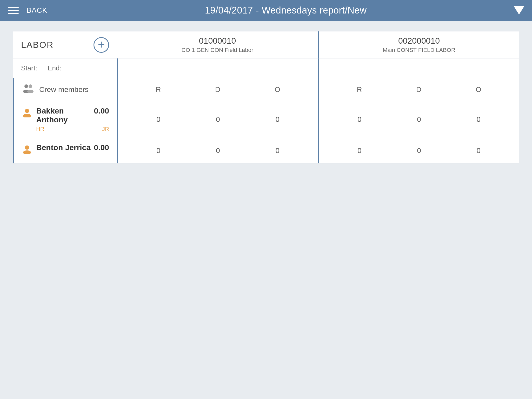 The width and height of the screenshot is (532, 399). Describe the element at coordinates (65, 129) in the screenshot. I see `person-0-meta: HR JR` at that location.